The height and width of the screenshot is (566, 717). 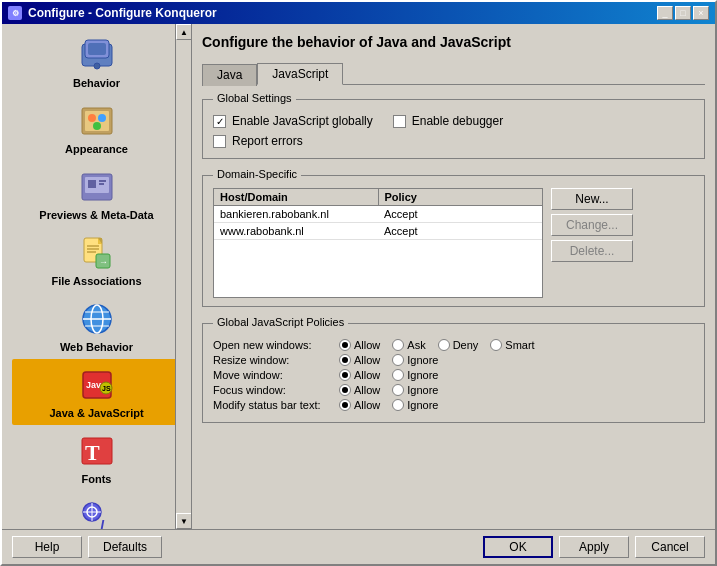 I want to click on sidebar-item-appearance: Appearance, so click(x=97, y=128).